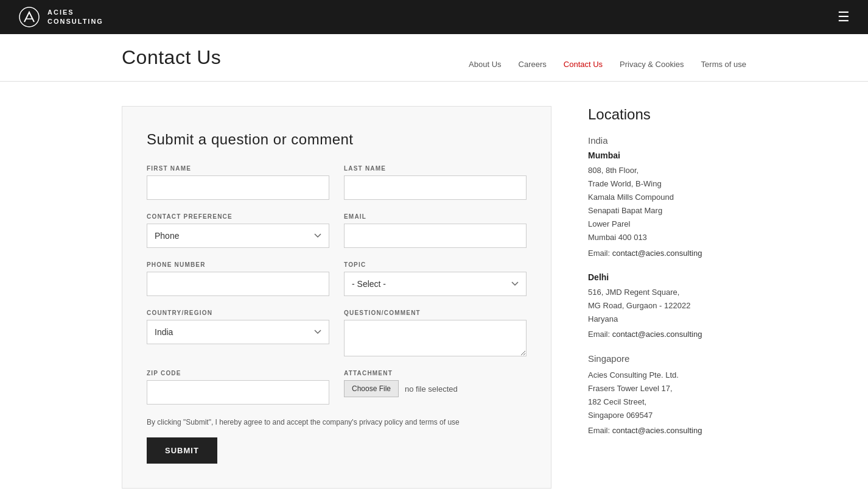  What do you see at coordinates (337, 183) in the screenshot?
I see `name-row: FIRST NAME LAST NAME` at bounding box center [337, 183].